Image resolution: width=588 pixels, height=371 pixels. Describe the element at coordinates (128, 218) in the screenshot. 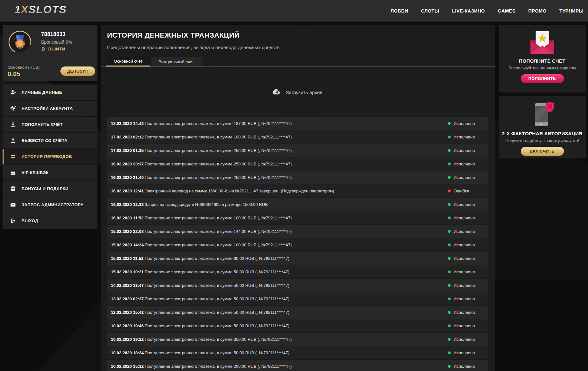

I see `transaction-date: 16.02.2020 11:52` at that location.